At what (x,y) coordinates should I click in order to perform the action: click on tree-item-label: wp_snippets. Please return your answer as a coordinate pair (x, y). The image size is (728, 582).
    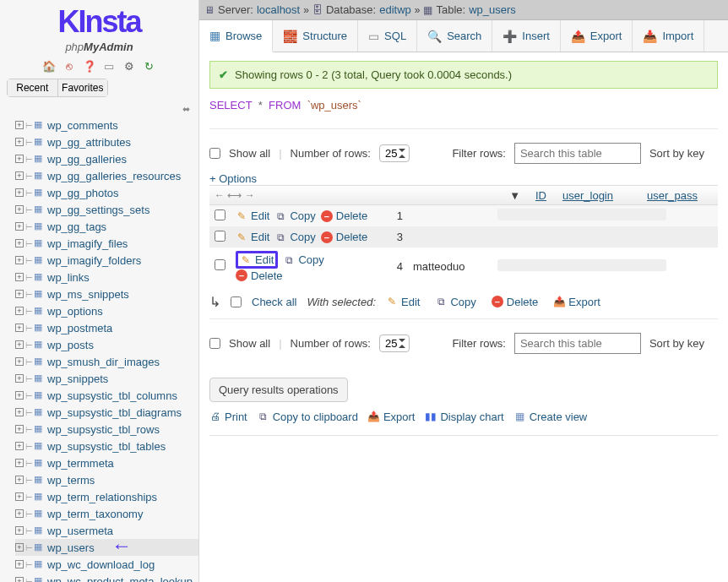
    Looking at the image, I should click on (78, 378).